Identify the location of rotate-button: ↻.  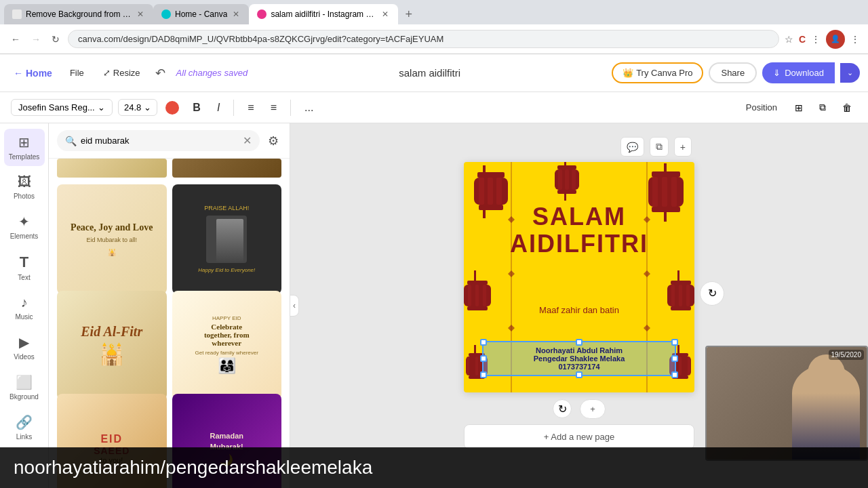
(562, 409).